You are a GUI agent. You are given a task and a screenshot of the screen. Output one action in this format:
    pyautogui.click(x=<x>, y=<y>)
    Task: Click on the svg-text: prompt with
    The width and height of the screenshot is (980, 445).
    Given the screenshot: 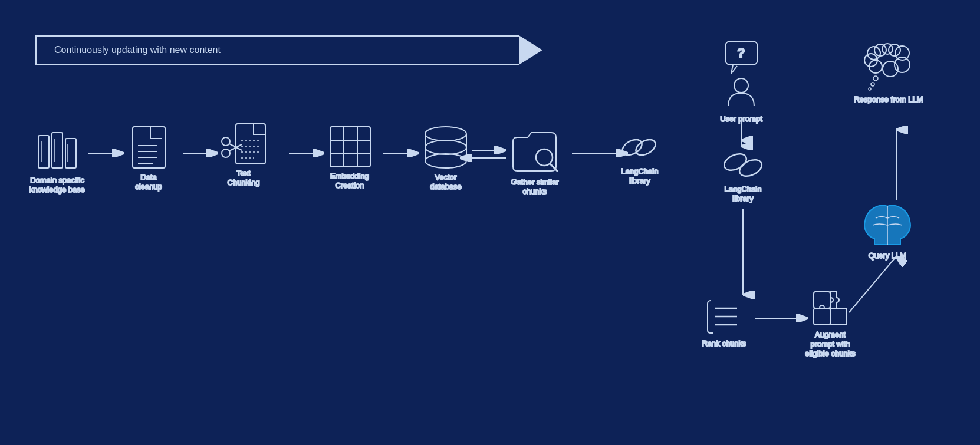 What is the action you would take?
    pyautogui.click(x=830, y=344)
    